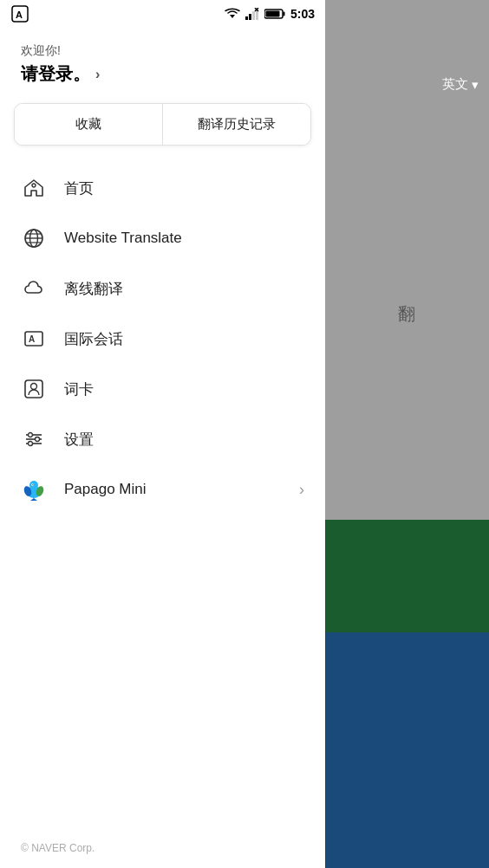  I want to click on login-chevron: ›, so click(97, 74).